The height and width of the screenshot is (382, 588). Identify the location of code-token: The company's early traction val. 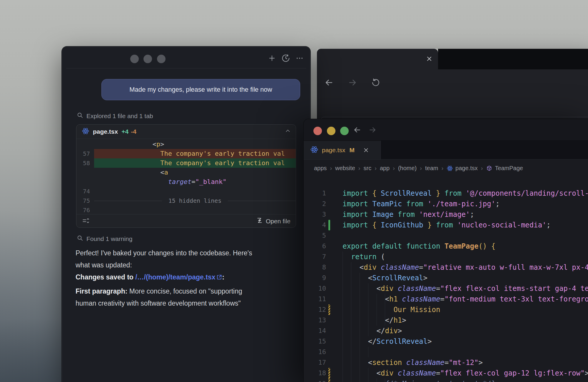
(223, 153).